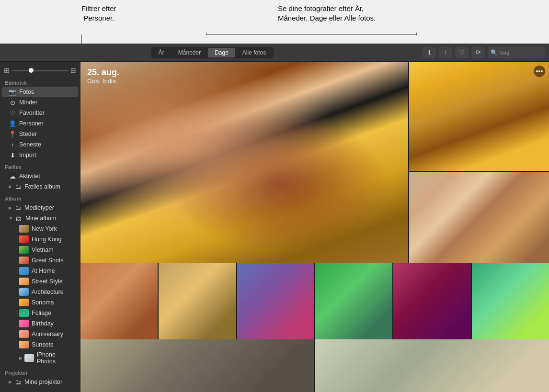 Image resolution: width=549 pixels, height=392 pixels. What do you see at coordinates (40, 208) in the screenshot?
I see `sidebar-item-medietyper: ▶ 🗂 Medietyper` at bounding box center [40, 208].